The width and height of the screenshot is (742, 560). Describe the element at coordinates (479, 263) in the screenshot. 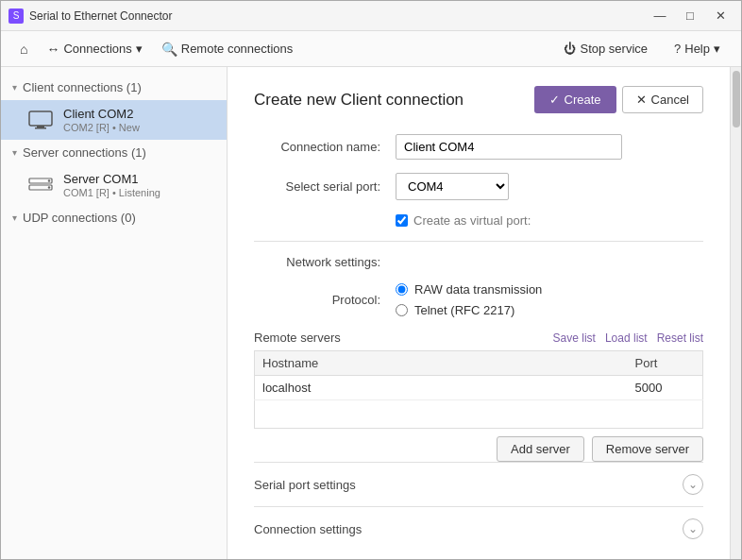

I see `network-settings-row: Network settings:` at that location.